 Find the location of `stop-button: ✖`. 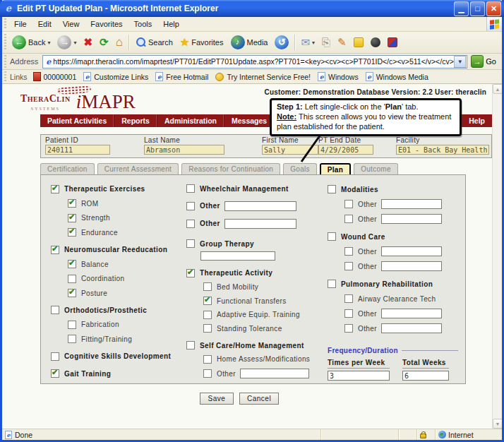

stop-button: ✖ is located at coordinates (89, 42).